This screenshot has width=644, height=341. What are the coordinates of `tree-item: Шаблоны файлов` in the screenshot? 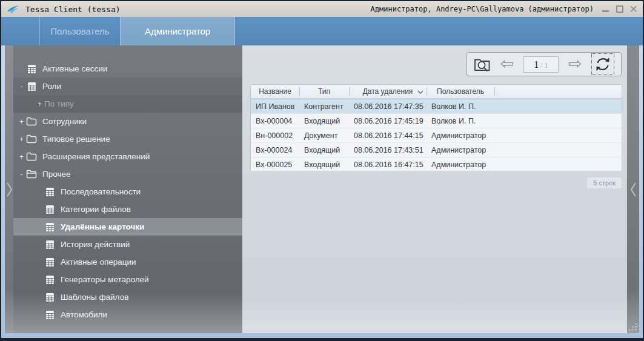 It's located at (128, 297).